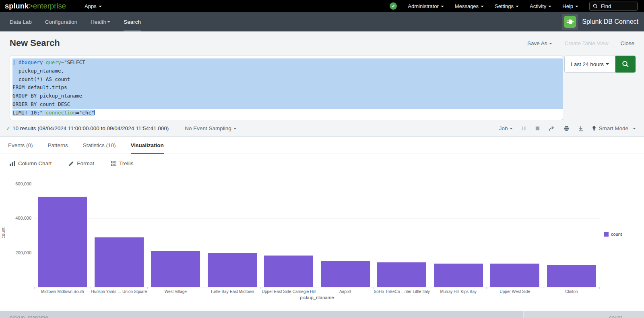 This screenshot has width=644, height=318. What do you see at coordinates (625, 64) in the screenshot?
I see `search-submit-button` at bounding box center [625, 64].